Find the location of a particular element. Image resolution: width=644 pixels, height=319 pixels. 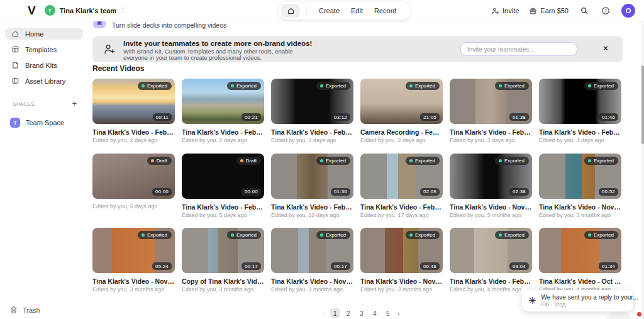

video-title: Tina Klark's Video - Oct 31, 2025 is located at coordinates (580, 281).